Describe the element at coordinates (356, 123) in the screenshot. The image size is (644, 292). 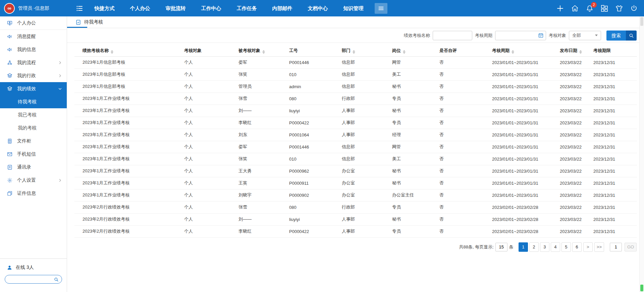
I see `table-row: 2023年1月工作业绩考核个人李晓红P0000422人事部专员否2023/01/…` at that location.